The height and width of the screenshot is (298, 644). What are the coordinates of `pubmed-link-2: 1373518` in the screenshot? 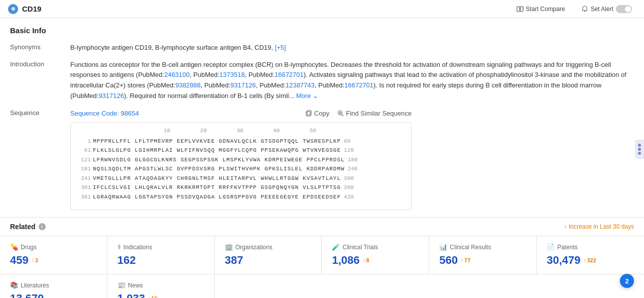 It's located at (232, 74).